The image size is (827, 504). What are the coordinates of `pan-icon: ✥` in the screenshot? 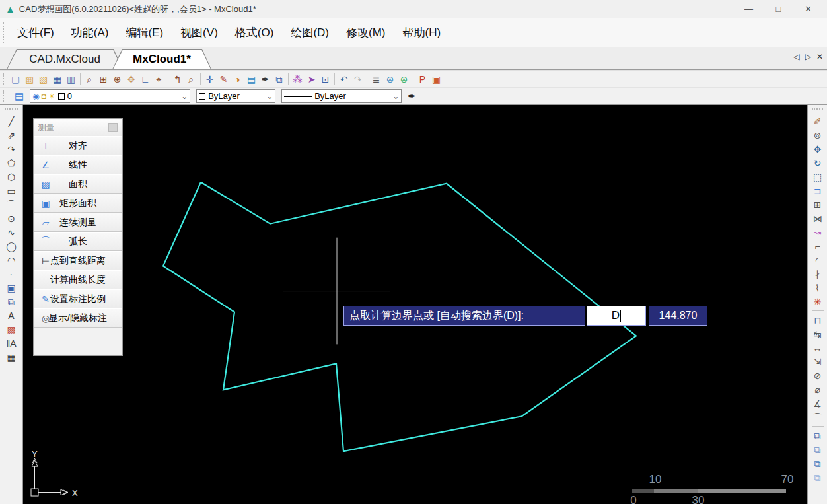 It's located at (131, 79).